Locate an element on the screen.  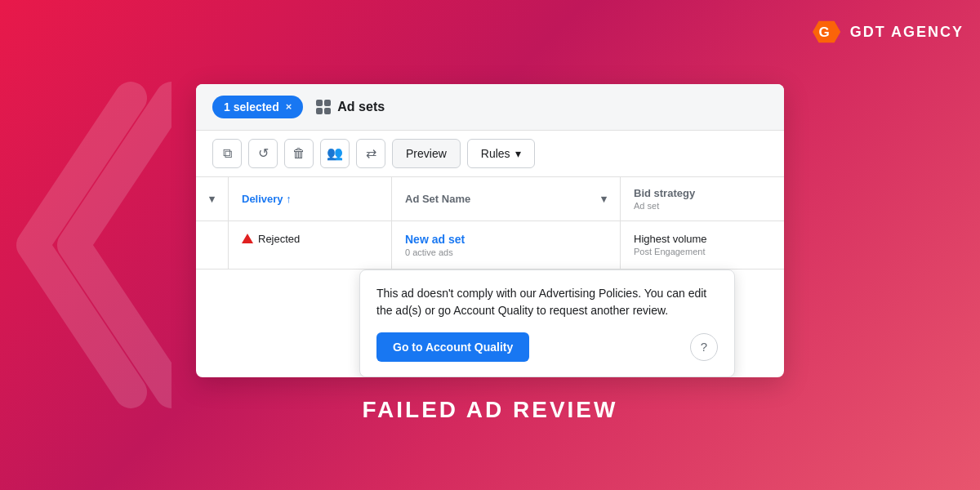
ad-set-link: New ad set is located at coordinates (434, 239).